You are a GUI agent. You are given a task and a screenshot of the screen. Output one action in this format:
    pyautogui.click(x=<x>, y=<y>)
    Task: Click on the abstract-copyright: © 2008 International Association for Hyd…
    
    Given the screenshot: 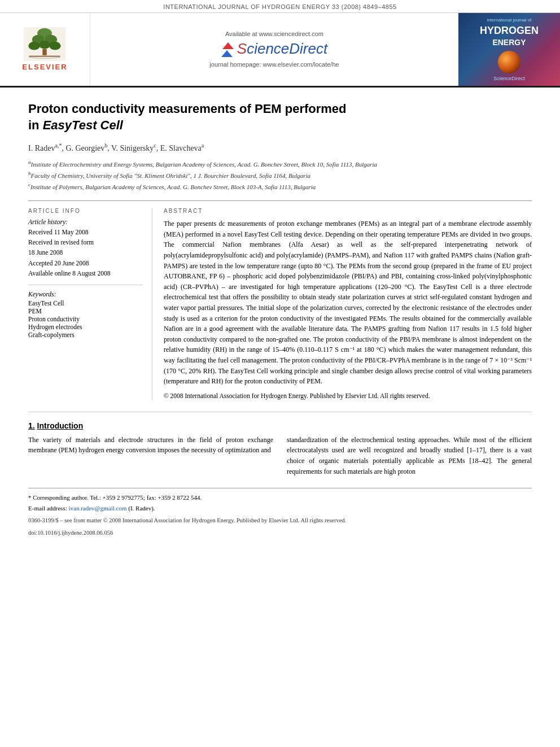 What is the action you would take?
    pyautogui.click(x=348, y=396)
    